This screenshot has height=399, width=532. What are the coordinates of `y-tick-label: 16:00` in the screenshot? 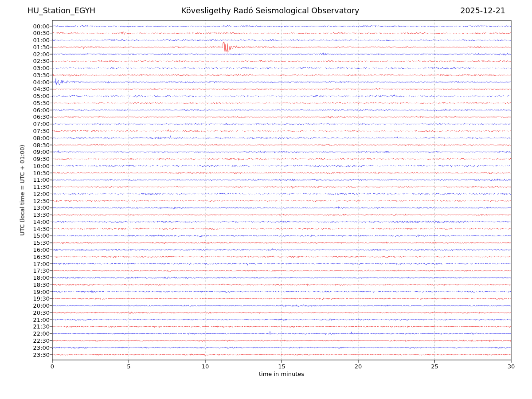 It's located at (38, 250).